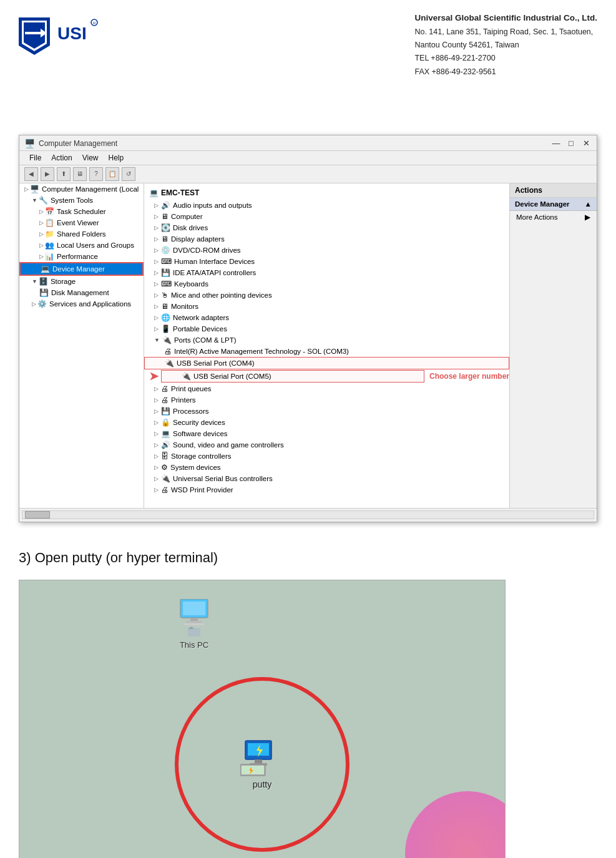 The image size is (616, 858). What do you see at coordinates (64, 174) in the screenshot?
I see `up-button: ⬆` at bounding box center [64, 174].